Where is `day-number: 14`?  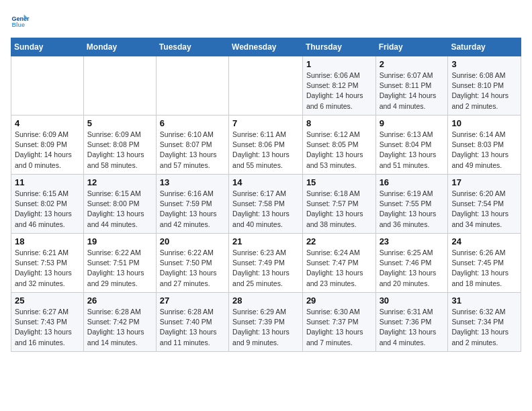
day-number: 14 is located at coordinates (266, 183).